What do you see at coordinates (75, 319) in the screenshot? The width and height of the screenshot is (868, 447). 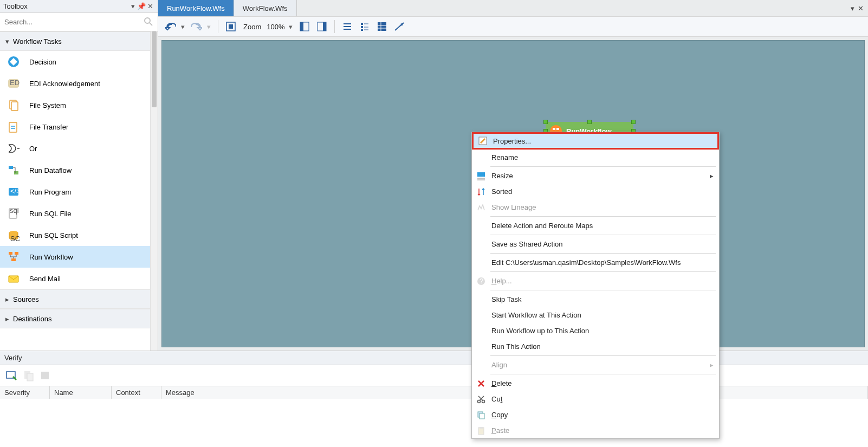 I see `group-destinations: ▸ Destinations` at bounding box center [75, 319].